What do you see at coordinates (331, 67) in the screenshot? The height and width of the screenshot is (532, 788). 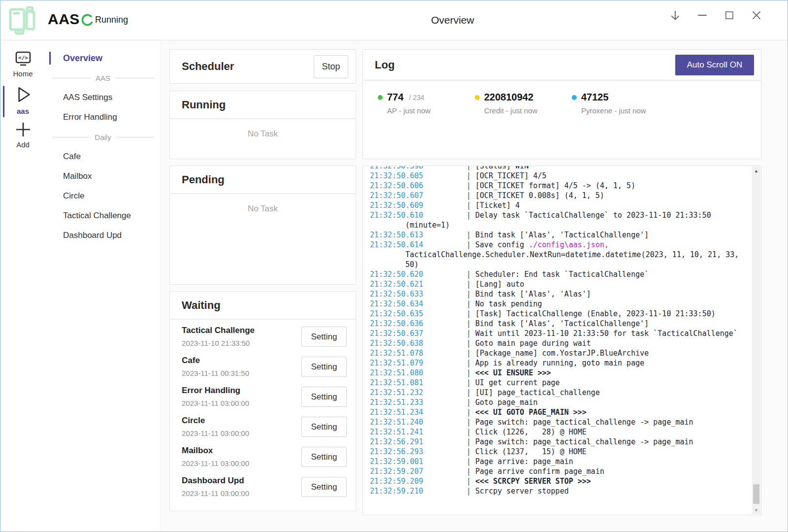 I see `scheduler-stop-button: Stop` at bounding box center [331, 67].